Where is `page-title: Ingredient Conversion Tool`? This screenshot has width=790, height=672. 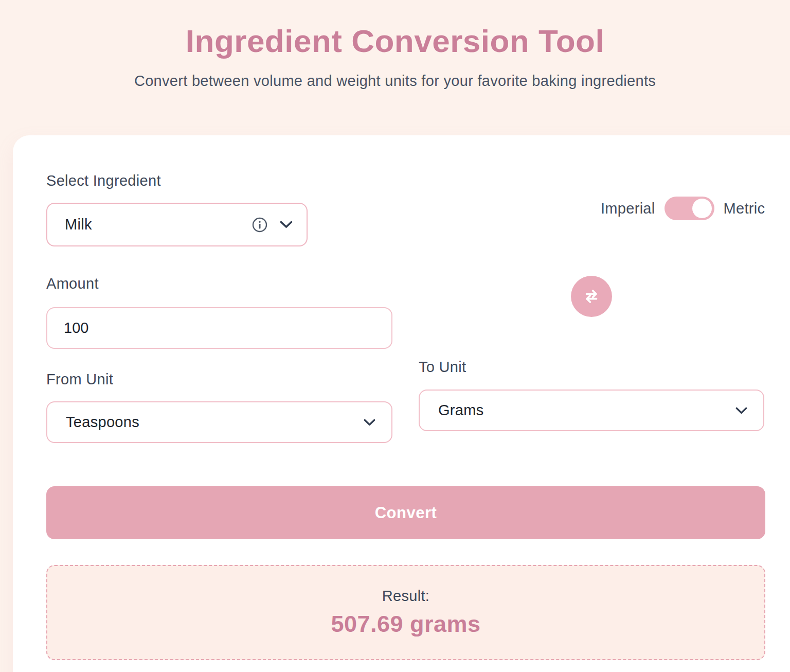
page-title: Ingredient Conversion Tool is located at coordinates (395, 41).